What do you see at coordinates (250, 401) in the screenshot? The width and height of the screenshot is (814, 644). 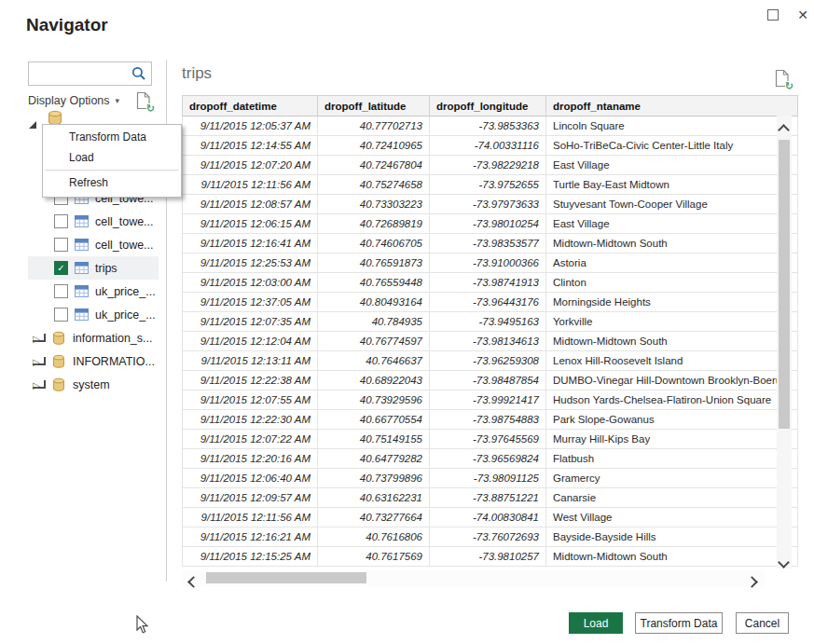 I see `cell: 9/11/2015 12:07:55 AM` at bounding box center [250, 401].